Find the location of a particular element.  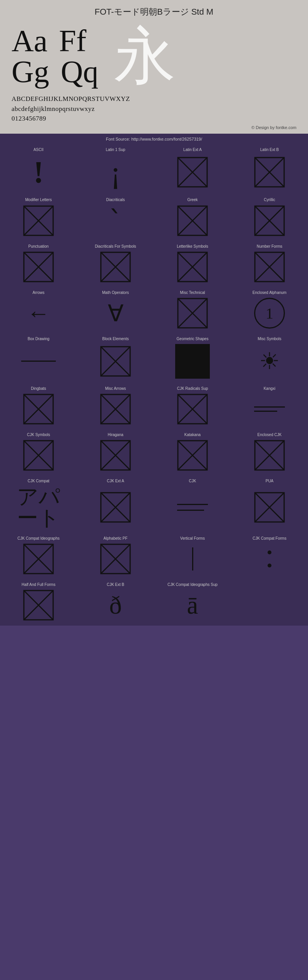

glyph-exclamation: ! is located at coordinates (38, 173).